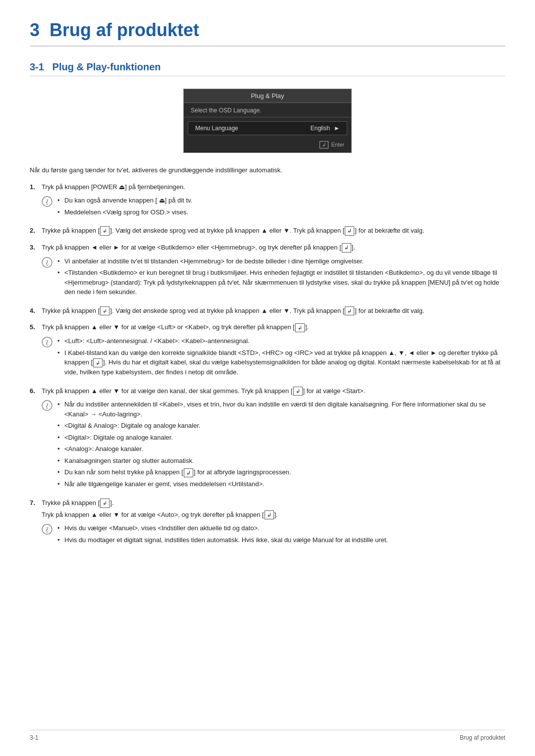  Describe the element at coordinates (281, 461) in the screenshot. I see `step-6-note-5: Kanalsøgningen starter og slutter automa…` at that location.